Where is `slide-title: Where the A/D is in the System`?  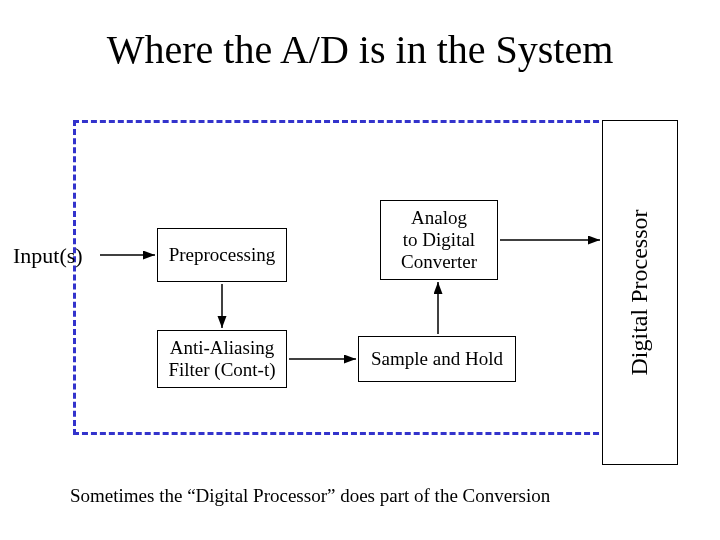
slide-title: Where the A/D is in the System is located at coordinates (360, 50).